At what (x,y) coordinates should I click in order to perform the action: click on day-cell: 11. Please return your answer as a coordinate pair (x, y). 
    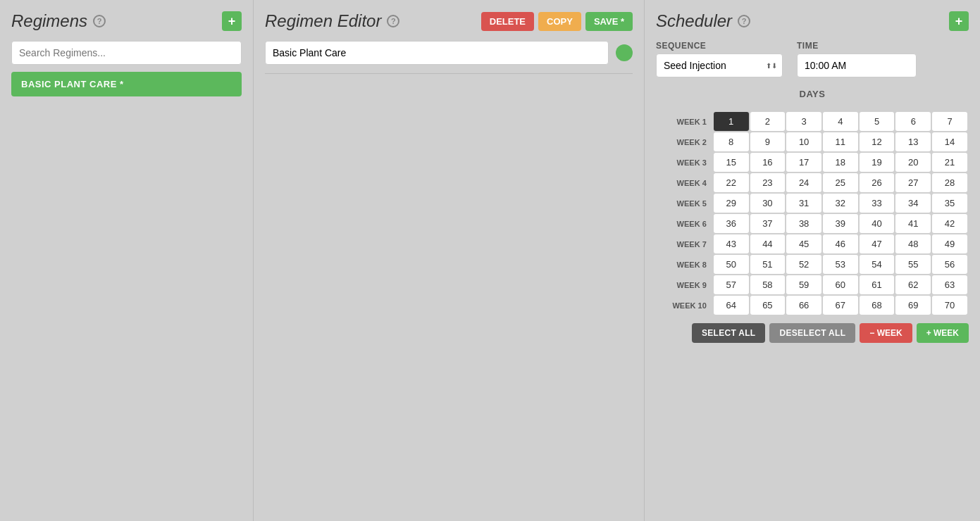
    Looking at the image, I should click on (841, 142).